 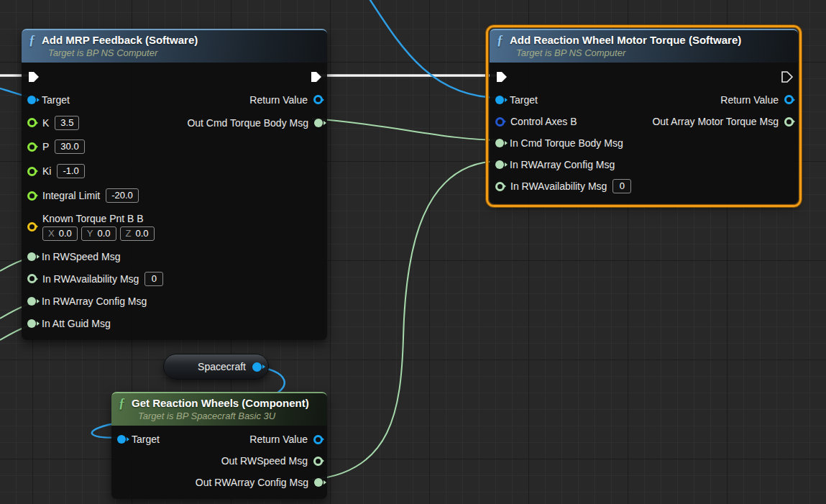 What do you see at coordinates (32, 171) in the screenshot?
I see `ki-pin` at bounding box center [32, 171].